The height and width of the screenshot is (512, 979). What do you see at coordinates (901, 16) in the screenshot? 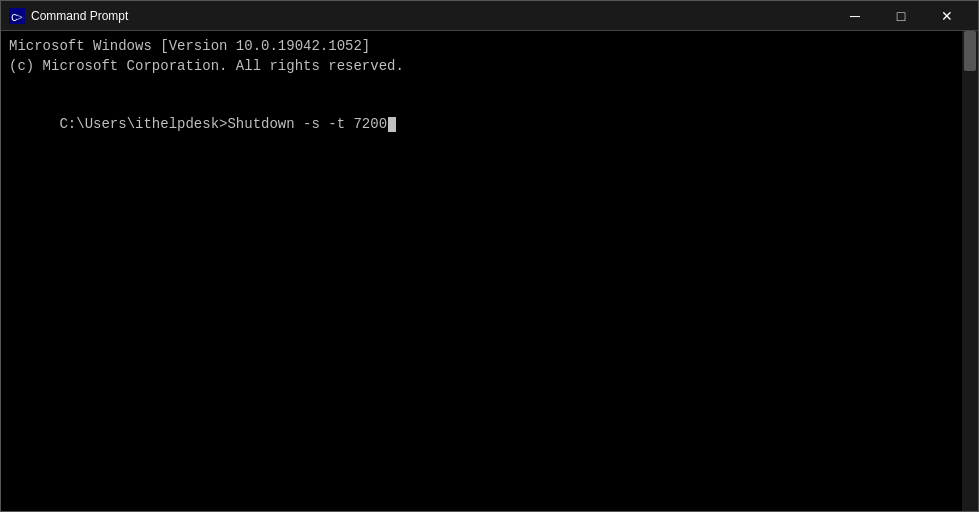
I see `window-controls: ─ □ ✕` at bounding box center [901, 16].